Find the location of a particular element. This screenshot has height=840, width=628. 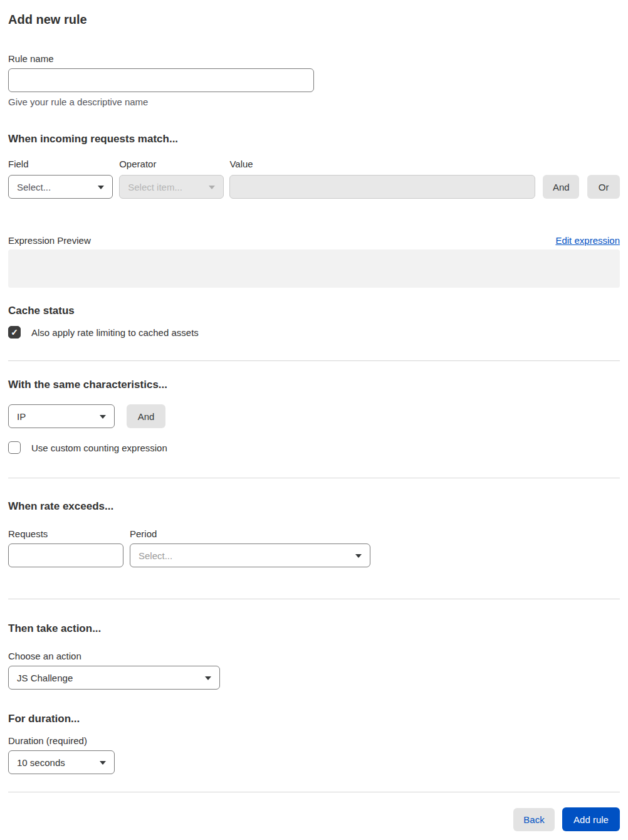

and-button: And is located at coordinates (561, 187).